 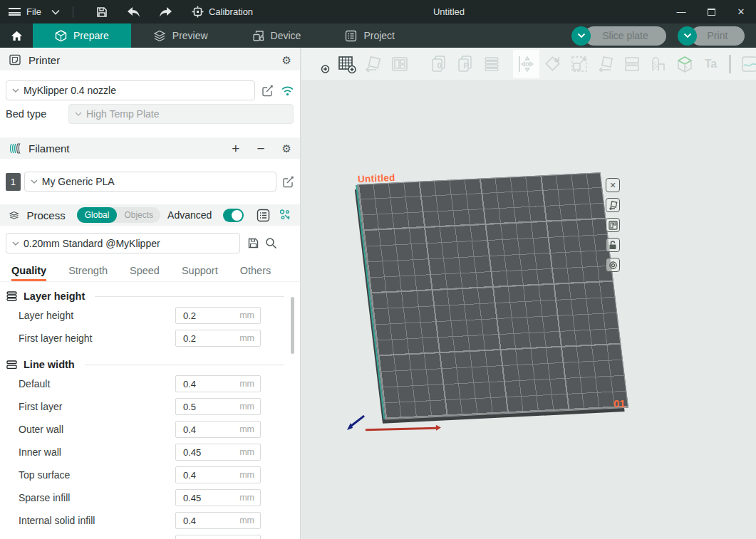 I want to click on layer-height-icon, so click(x=11, y=296).